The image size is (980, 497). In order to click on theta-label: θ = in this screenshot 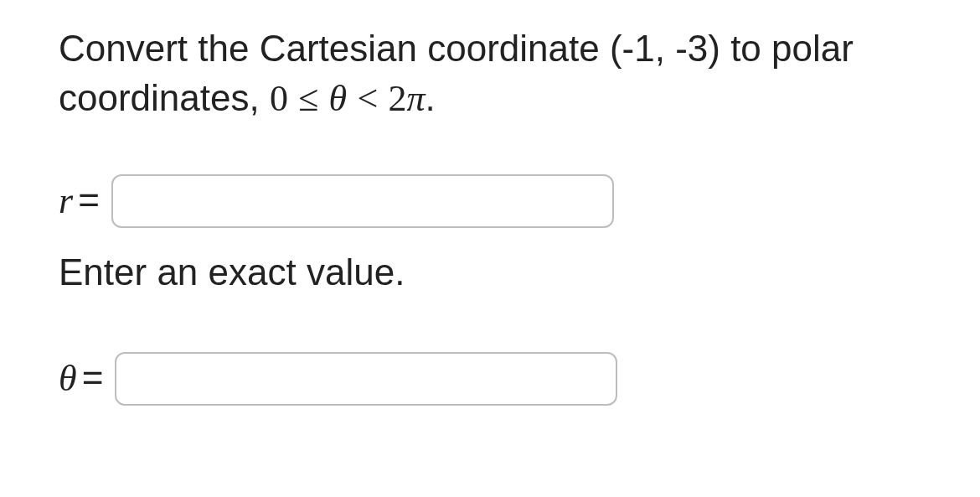, I will do `click(80, 379)`.